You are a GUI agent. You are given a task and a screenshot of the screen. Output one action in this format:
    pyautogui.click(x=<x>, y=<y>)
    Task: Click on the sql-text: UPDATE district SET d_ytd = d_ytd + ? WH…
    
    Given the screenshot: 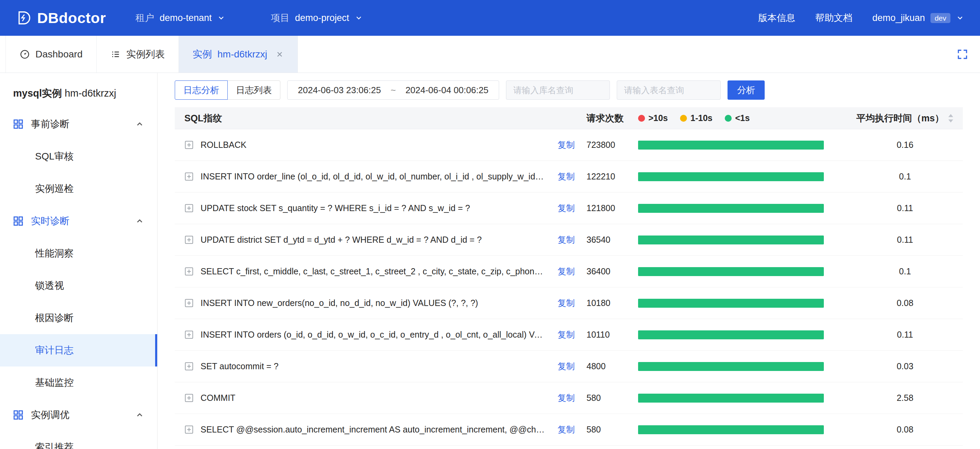 What is the action you would take?
    pyautogui.click(x=341, y=240)
    